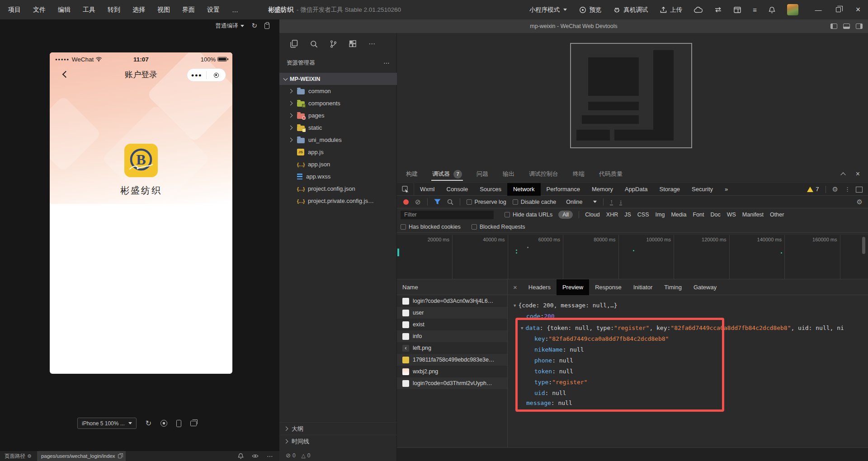  I want to click on devtools-tab-»: », so click(726, 189).